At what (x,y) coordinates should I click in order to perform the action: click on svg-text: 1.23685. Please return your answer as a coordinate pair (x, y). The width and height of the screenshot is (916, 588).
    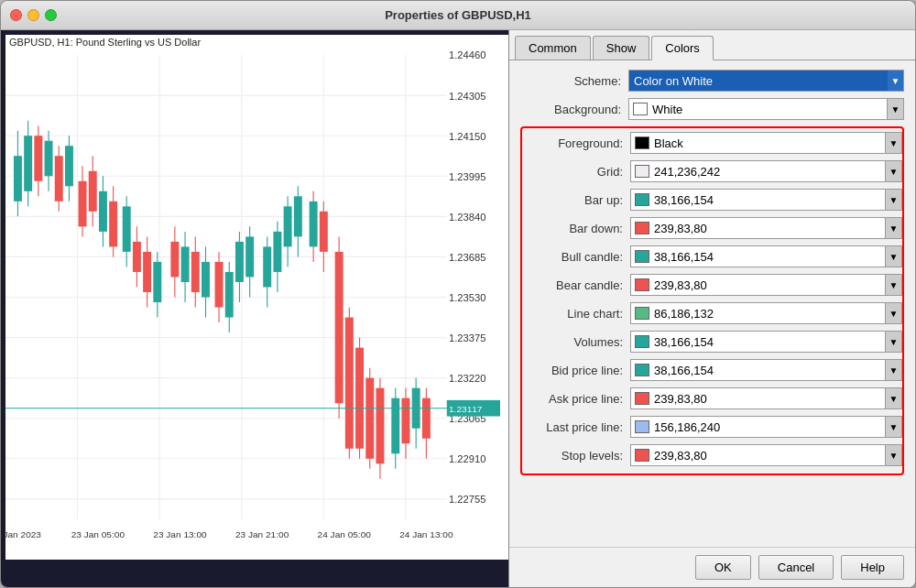
    Looking at the image, I should click on (467, 257).